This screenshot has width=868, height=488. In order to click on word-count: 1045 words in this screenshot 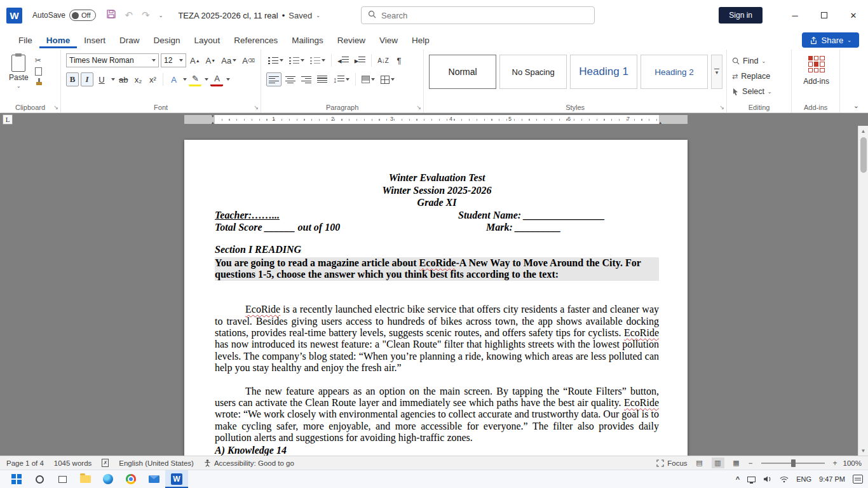, I will do `click(72, 463)`.